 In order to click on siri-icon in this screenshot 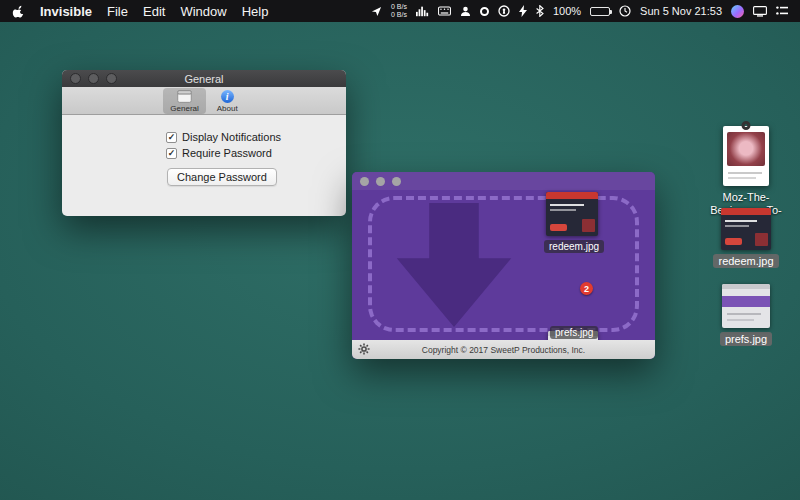, I will do `click(738, 12)`.